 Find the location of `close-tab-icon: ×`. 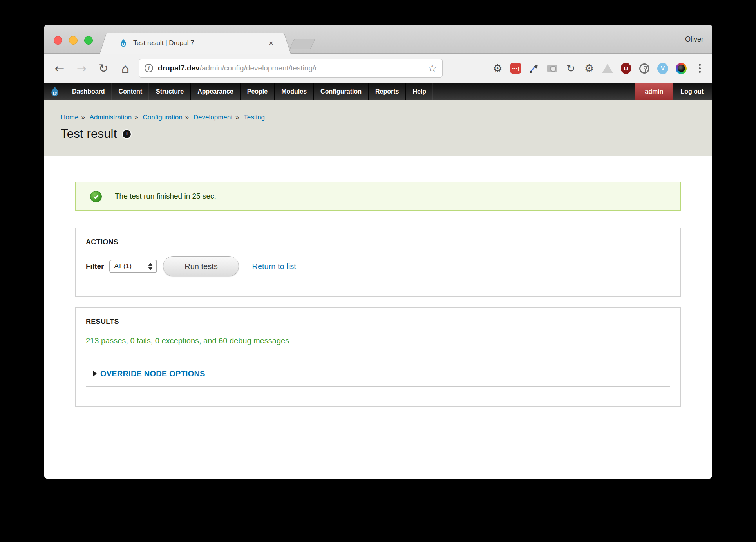

close-tab-icon: × is located at coordinates (271, 43).